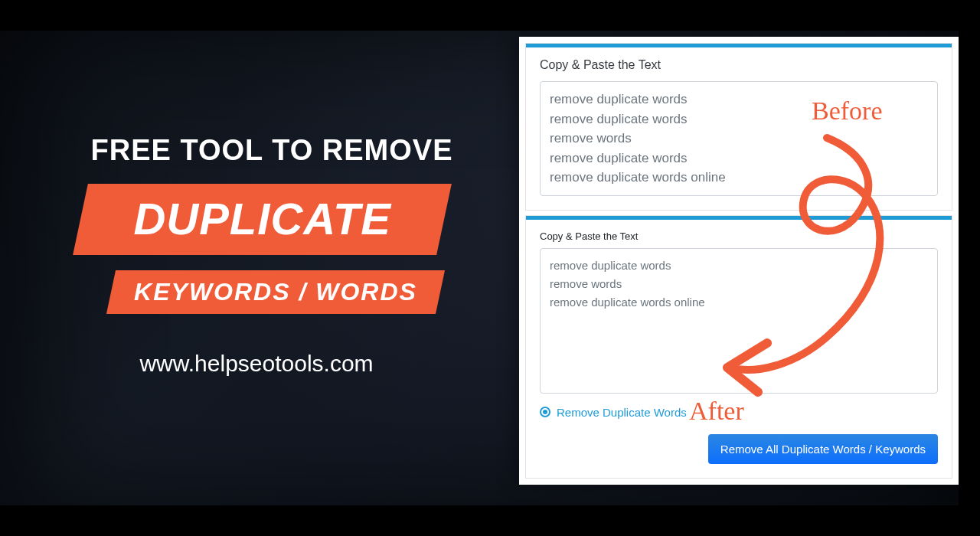 Image resolution: width=980 pixels, height=536 pixels. I want to click on website-url: www.helpseotools.com, so click(256, 364).